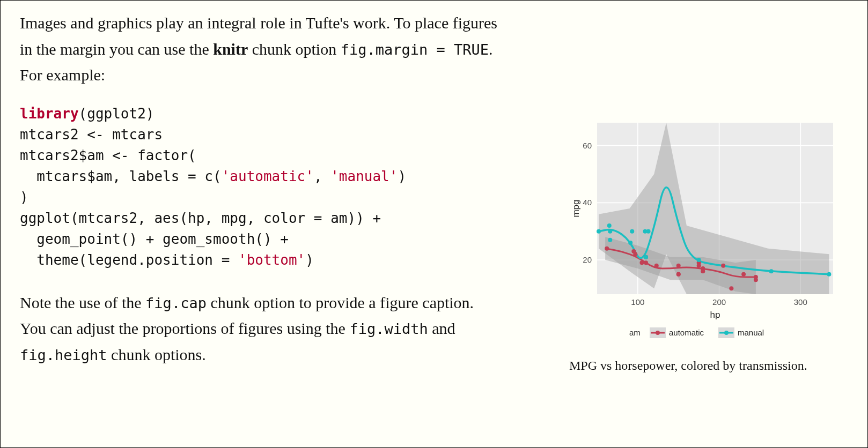 This screenshot has height=448, width=868. What do you see at coordinates (637, 302) in the screenshot?
I see `svg-text: 100` at bounding box center [637, 302].